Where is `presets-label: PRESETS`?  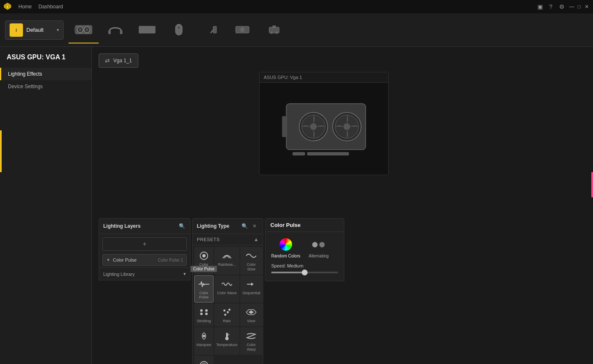 presets-label: PRESETS is located at coordinates (208, 239).